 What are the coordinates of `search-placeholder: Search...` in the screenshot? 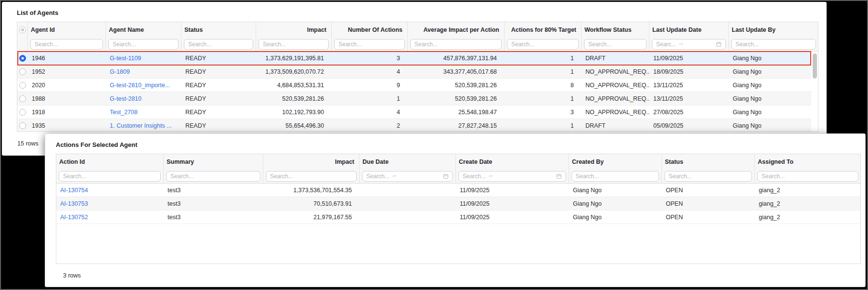 It's located at (200, 44).